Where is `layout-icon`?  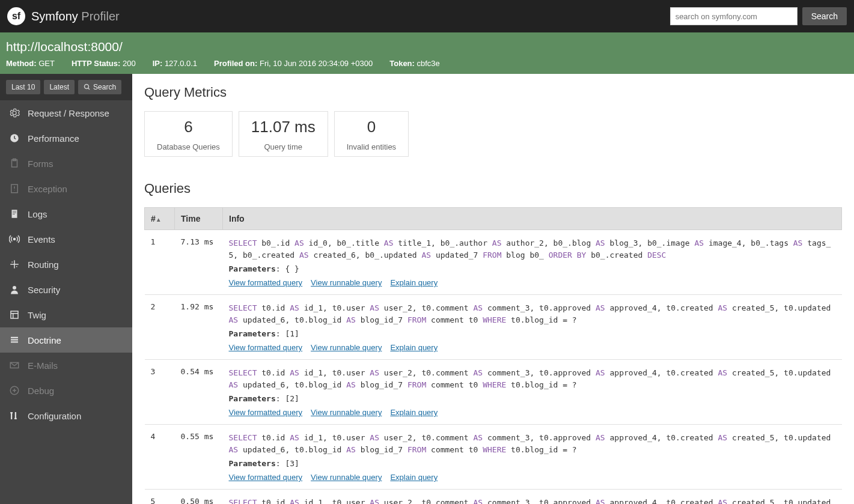 layout-icon is located at coordinates (14, 315).